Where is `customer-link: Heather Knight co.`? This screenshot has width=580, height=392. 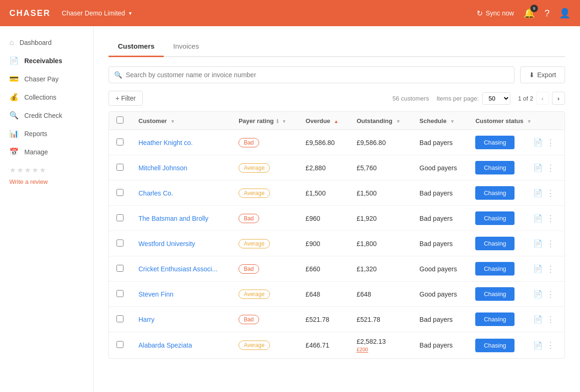
customer-link: Heather Knight co. is located at coordinates (166, 143).